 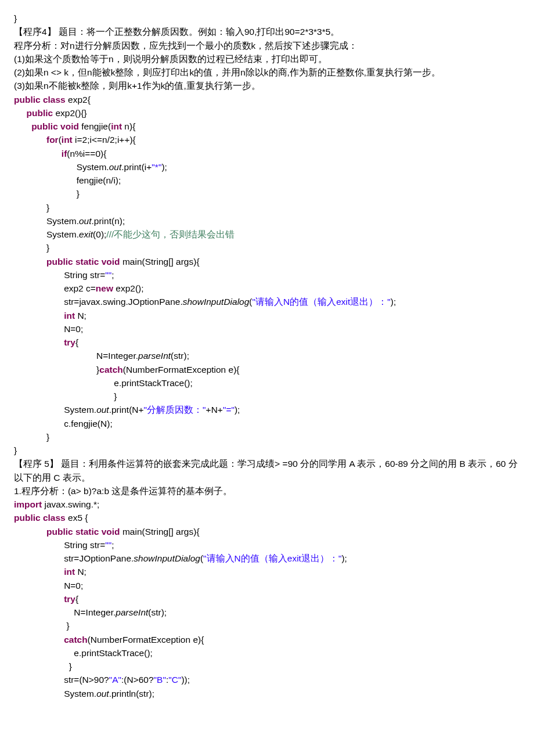 What do you see at coordinates (272, 559) in the screenshot?
I see `token-str: "请输入N的值（输入exit退出）："` at bounding box center [272, 559].